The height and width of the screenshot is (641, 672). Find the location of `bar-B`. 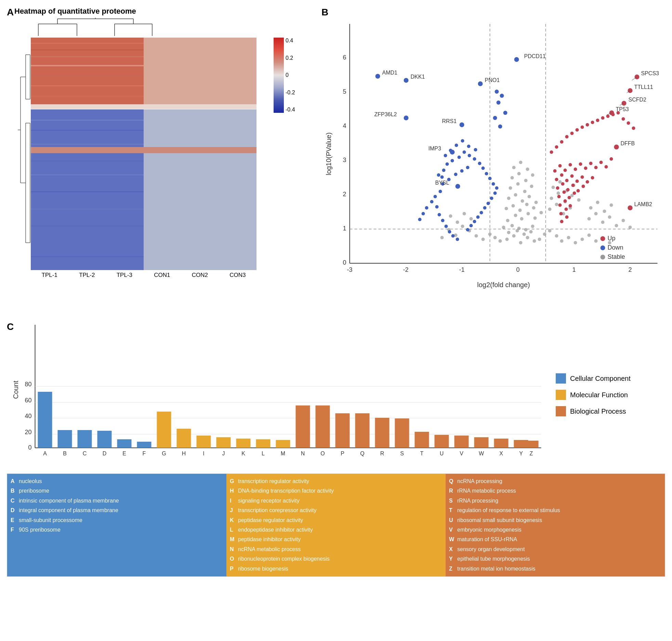

bar-B is located at coordinates (65, 439).